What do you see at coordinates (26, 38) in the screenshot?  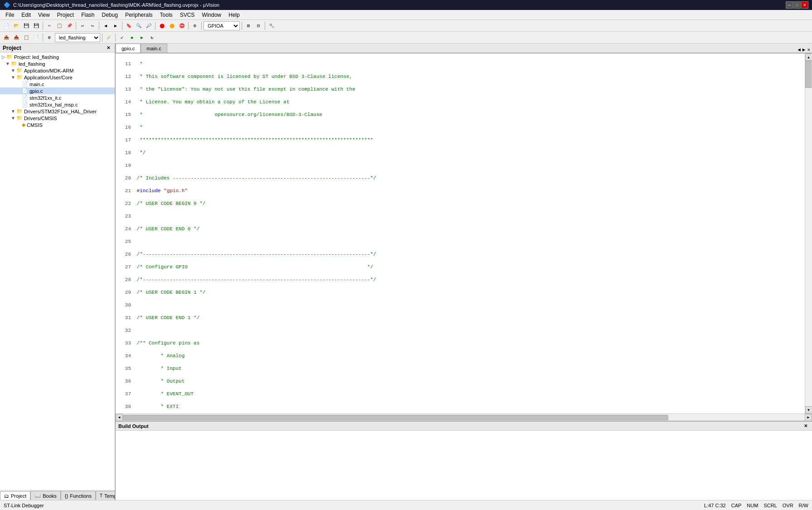 I see `tb2-btn3: 📋` at bounding box center [26, 38].